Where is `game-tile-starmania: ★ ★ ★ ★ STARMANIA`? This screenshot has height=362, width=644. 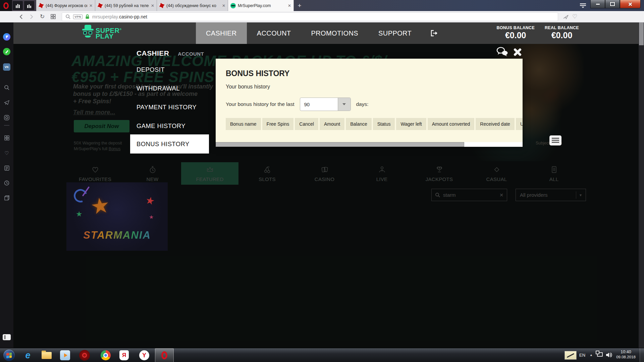 game-tile-starmania: ★ ★ ★ ★ STARMANIA is located at coordinates (117, 217).